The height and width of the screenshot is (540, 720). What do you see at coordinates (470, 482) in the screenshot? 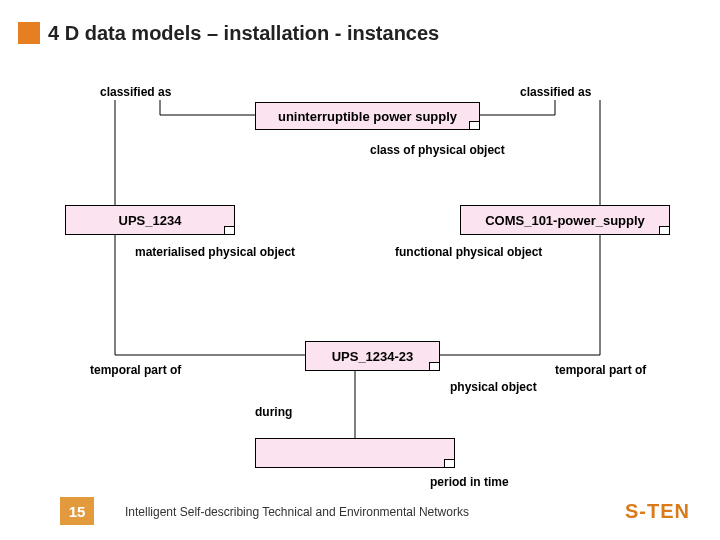
I see `label-period-in-time: period in time` at bounding box center [470, 482].